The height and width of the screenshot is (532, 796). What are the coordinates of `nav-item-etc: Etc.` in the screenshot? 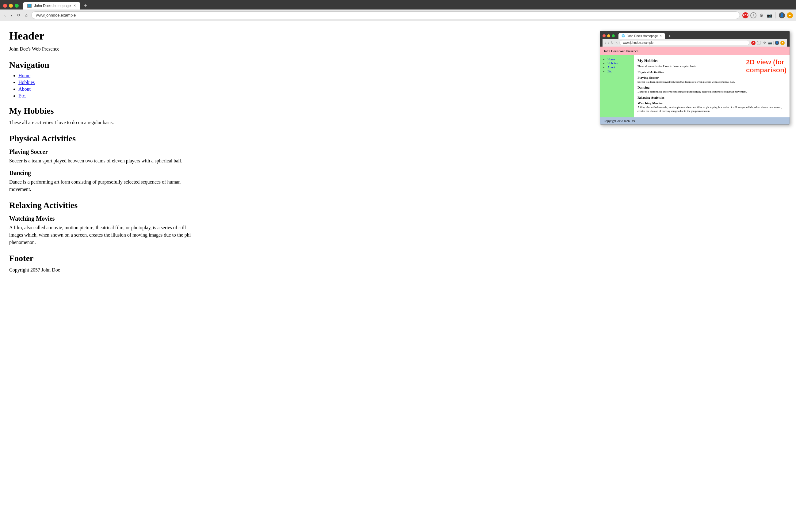 It's located at (109, 96).